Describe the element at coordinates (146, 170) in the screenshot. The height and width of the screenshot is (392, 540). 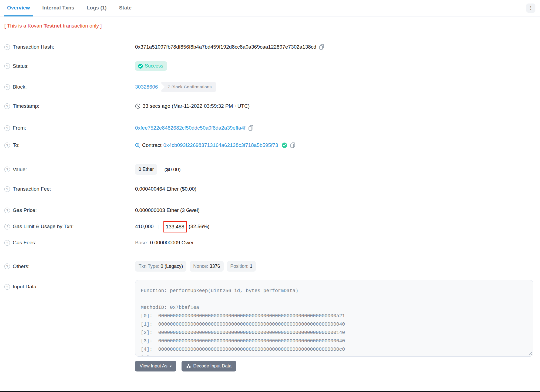
I see `value-badge: 0 Ether` at that location.